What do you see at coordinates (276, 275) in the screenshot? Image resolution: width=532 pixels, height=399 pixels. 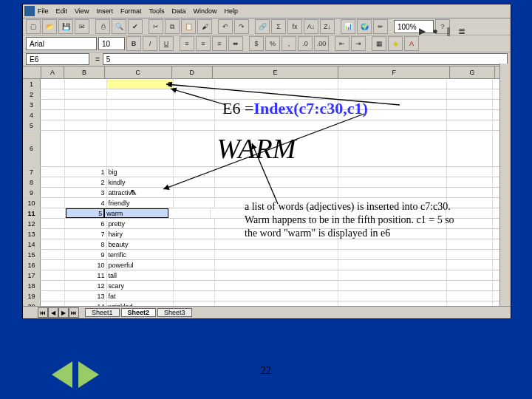 I see `cell-E17` at bounding box center [276, 275].